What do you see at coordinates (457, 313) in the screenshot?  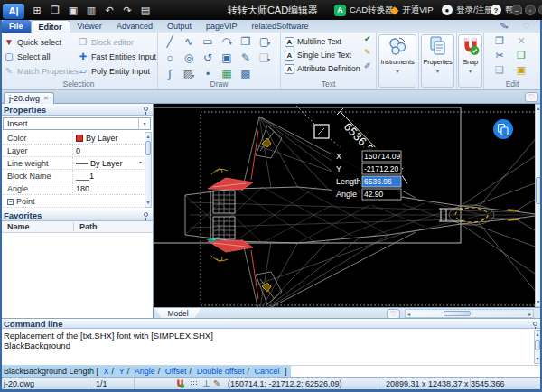 I see `h-scrollbar-thumb` at bounding box center [457, 313].